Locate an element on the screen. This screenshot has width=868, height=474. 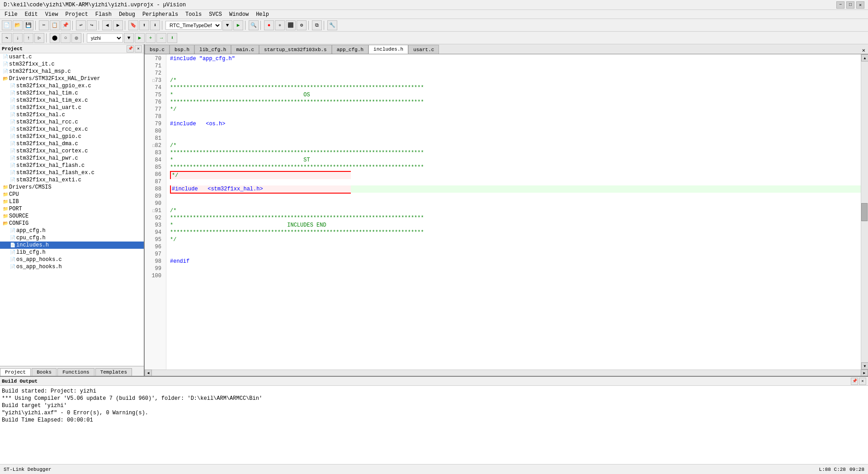
debug-btn: 🔧 is located at coordinates (332, 25).